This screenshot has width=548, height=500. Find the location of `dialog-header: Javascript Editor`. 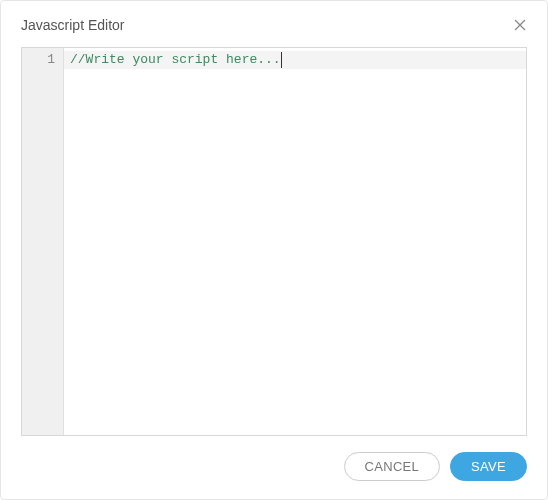

dialog-header: Javascript Editor is located at coordinates (274, 25).